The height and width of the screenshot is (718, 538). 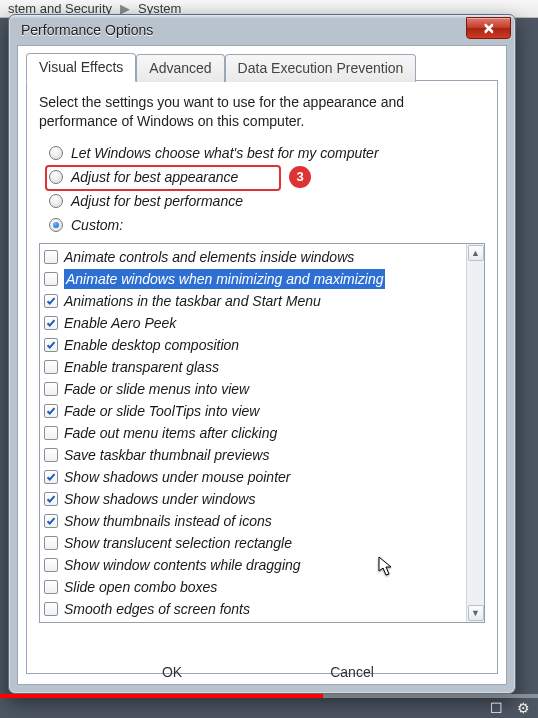 I want to click on tab-dep: Data Execution Prevention, so click(x=321, y=68).